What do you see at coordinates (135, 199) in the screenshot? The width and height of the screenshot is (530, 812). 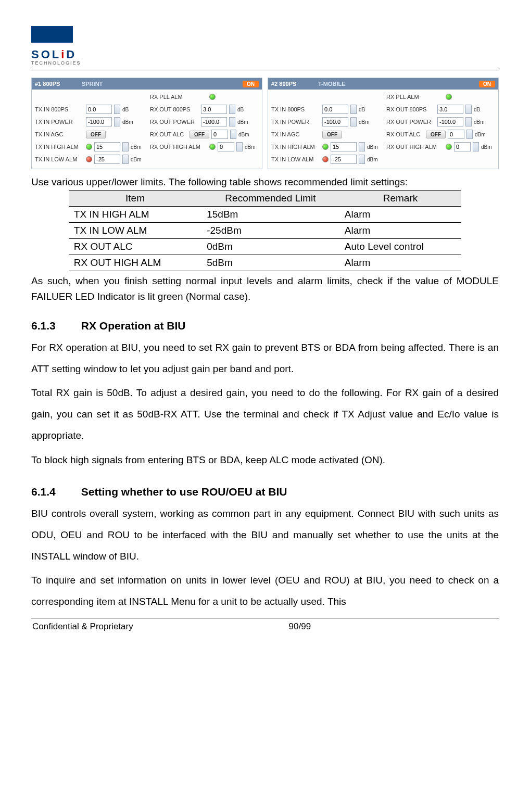 I see `th-item: Item` at bounding box center [135, 199].